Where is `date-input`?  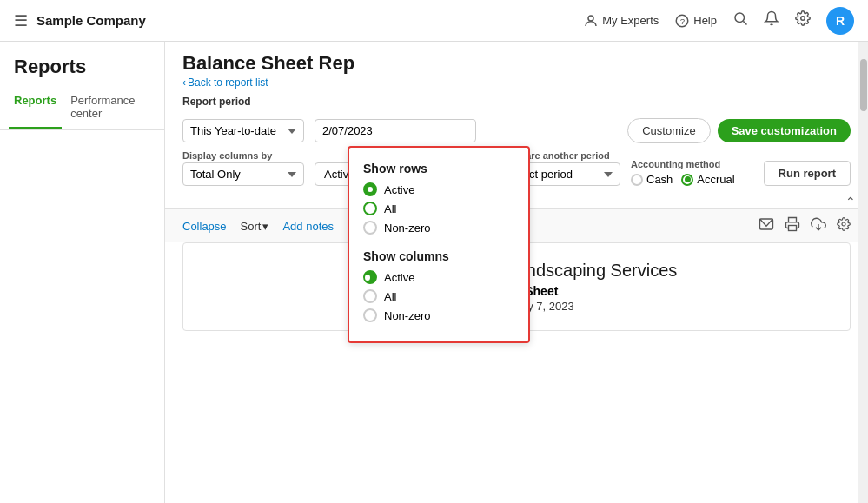
date-input is located at coordinates (395, 130).